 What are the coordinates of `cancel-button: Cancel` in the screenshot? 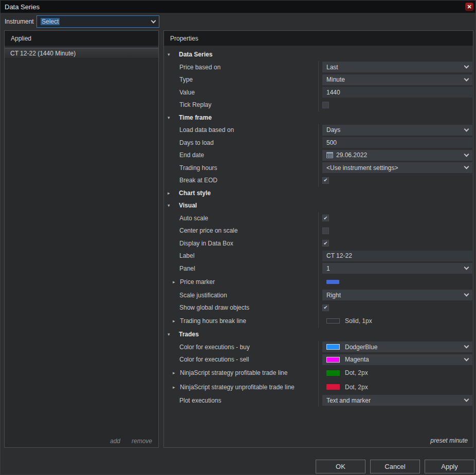 It's located at (395, 466).